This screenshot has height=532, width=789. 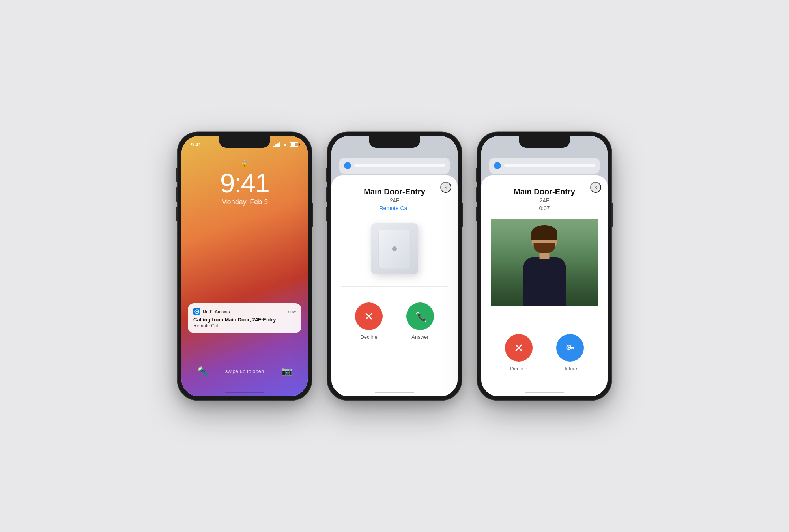 What do you see at coordinates (196, 144) in the screenshot?
I see `status-time-1: 9:41` at bounding box center [196, 144].